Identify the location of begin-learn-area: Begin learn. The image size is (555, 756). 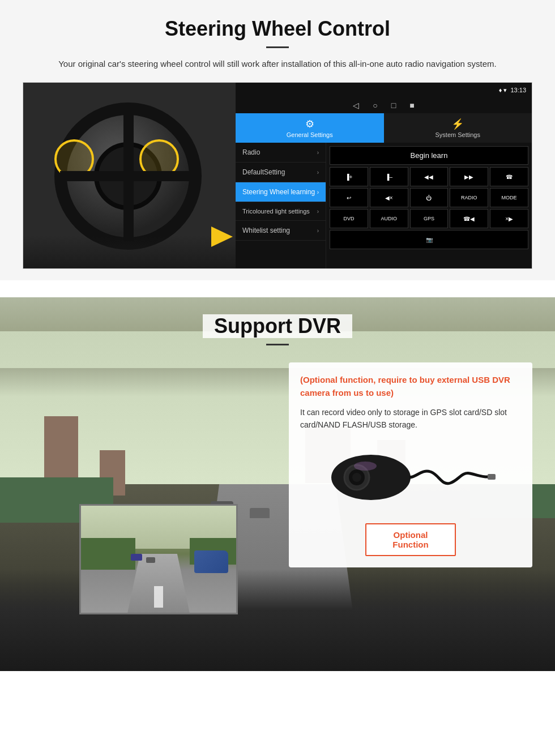
(429, 155).